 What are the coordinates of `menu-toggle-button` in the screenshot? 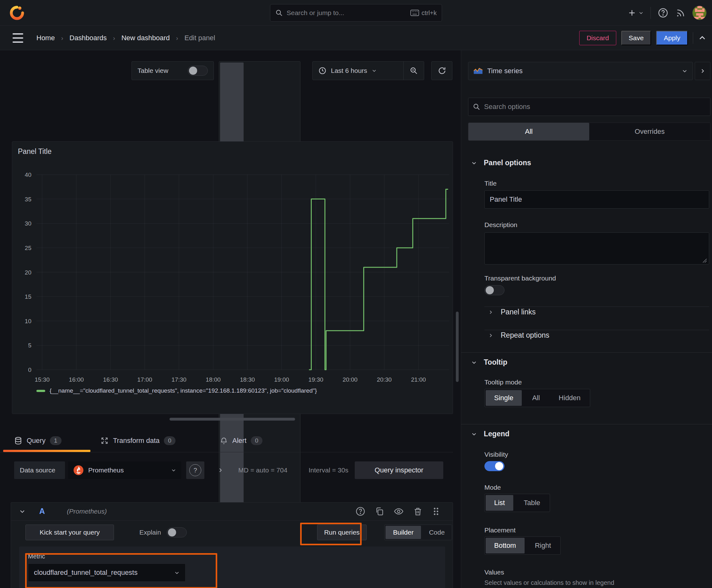 It's located at (18, 38).